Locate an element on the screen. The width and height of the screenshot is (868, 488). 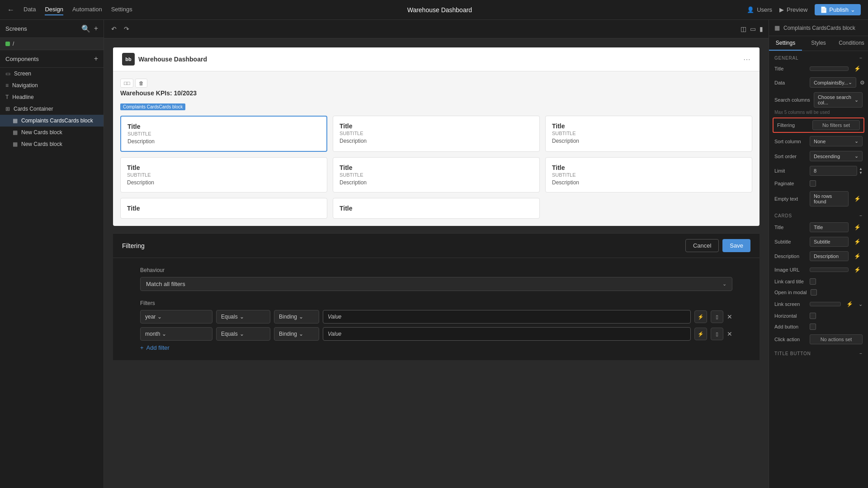
link-screen-chevron: ⌄ is located at coordinates (861, 305).